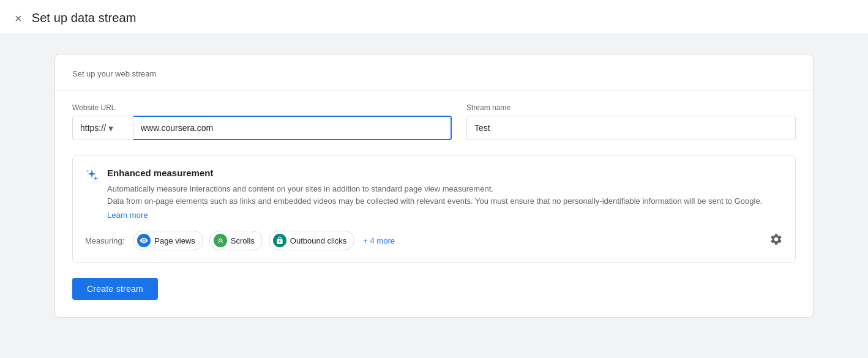 This screenshot has width=868, height=358. Describe the element at coordinates (434, 91) in the screenshot. I see `divider` at that location.